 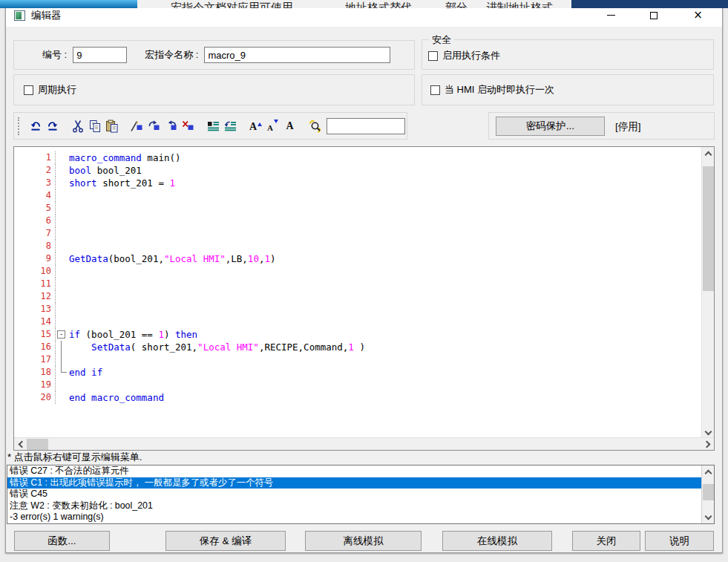 I want to click on code-text: if (bool_201 == 1) then, so click(x=134, y=334).